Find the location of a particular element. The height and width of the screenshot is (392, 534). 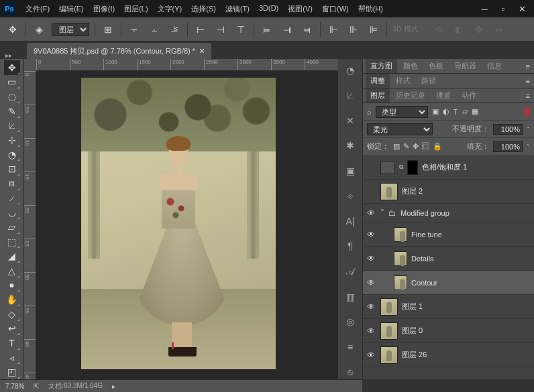

align-left-icon: ⊢ is located at coordinates (201, 29).